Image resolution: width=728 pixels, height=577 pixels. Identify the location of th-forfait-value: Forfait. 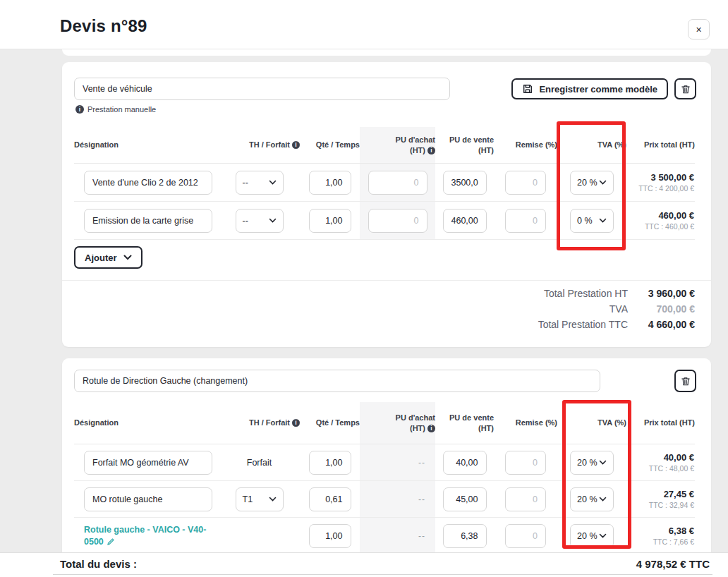
(260, 463).